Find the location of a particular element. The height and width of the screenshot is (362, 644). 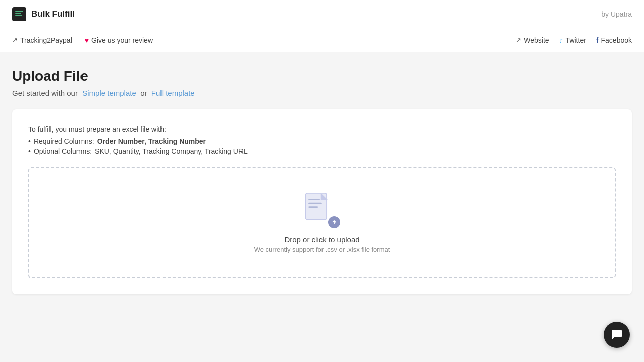

review-link: ♥ Give us your review is located at coordinates (119, 40).